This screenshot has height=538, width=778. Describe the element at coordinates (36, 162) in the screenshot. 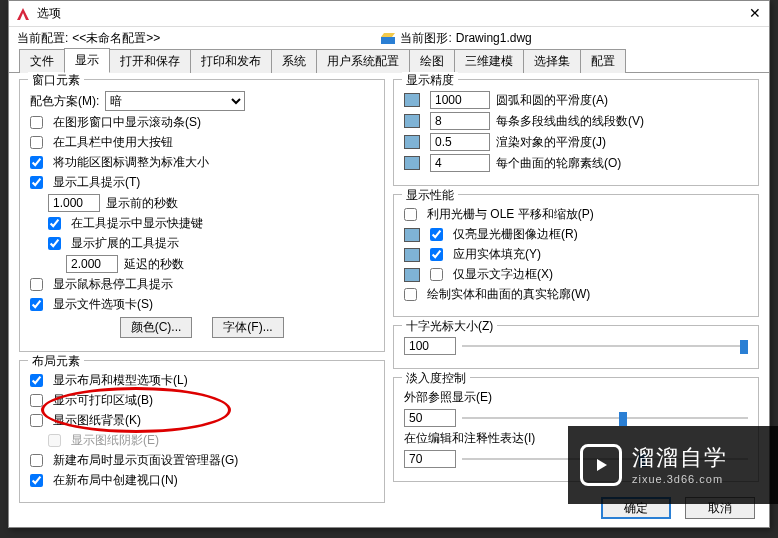

I see `chk-ribbon-std` at that location.